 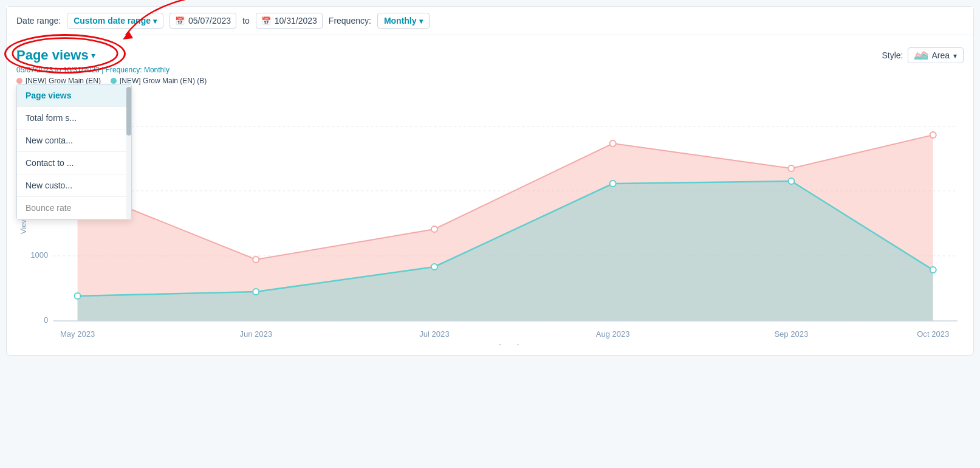 What do you see at coordinates (505, 344) in the screenshot?
I see `x-axis-label: Session date` at bounding box center [505, 344].